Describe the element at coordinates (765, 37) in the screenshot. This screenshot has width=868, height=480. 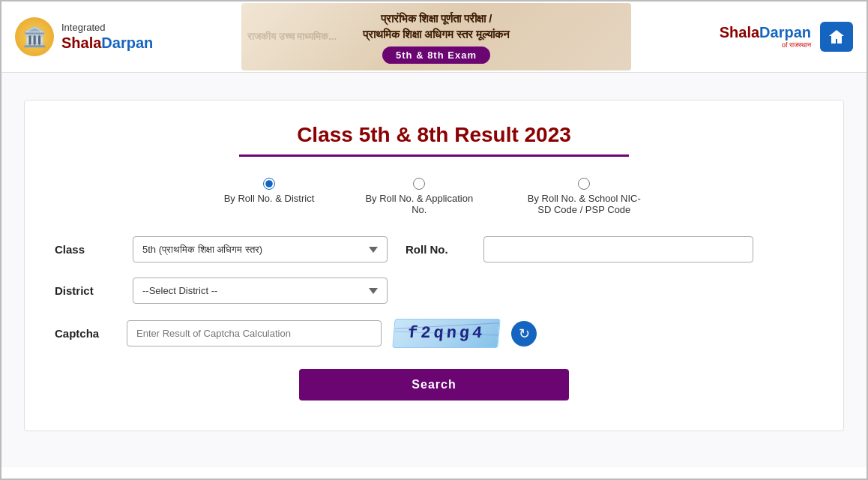
I see `right-logo-text: ShalaDarpan of राजस्थान` at that location.